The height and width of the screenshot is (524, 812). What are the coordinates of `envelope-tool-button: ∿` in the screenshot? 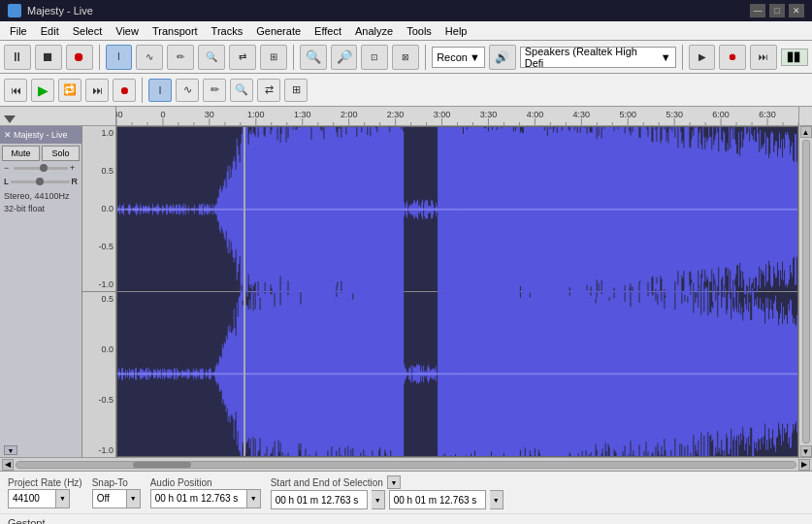 It's located at (149, 57).